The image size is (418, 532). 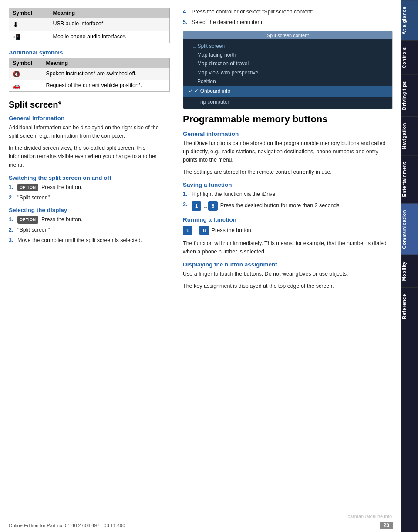 What do you see at coordinates (110, 37) in the screenshot?
I see `meaning-cell: Mobile phone audio interface*.` at bounding box center [110, 37].